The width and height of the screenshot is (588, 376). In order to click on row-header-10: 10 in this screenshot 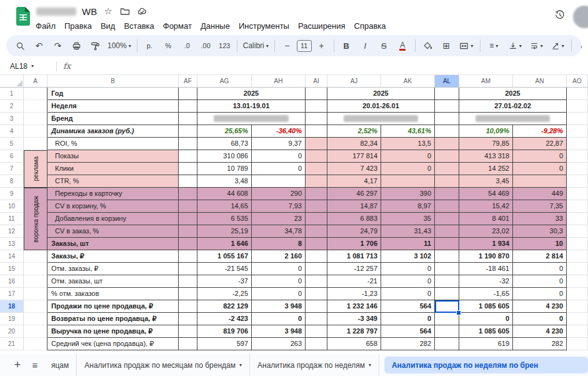, I will do `click(12, 206)`.